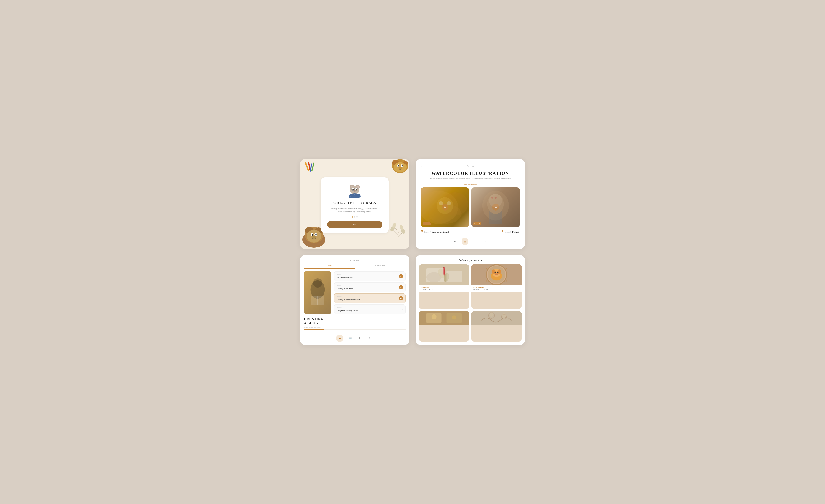 This screenshot has height=504, width=825. Describe the element at coordinates (470, 204) in the screenshot. I see `watercolor-course-card: ← Course WATERCOLOR ILLUSTRATION This is…` at that location.